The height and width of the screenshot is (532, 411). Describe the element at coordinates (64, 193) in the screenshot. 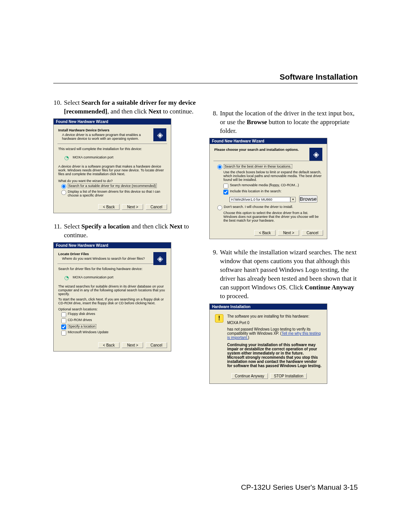

I see `radio-display-list` at that location.